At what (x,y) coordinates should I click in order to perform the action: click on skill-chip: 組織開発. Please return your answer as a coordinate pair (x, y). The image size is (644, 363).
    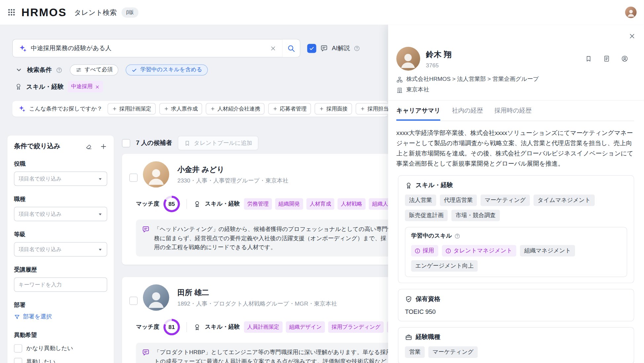
    Looking at the image, I should click on (289, 204).